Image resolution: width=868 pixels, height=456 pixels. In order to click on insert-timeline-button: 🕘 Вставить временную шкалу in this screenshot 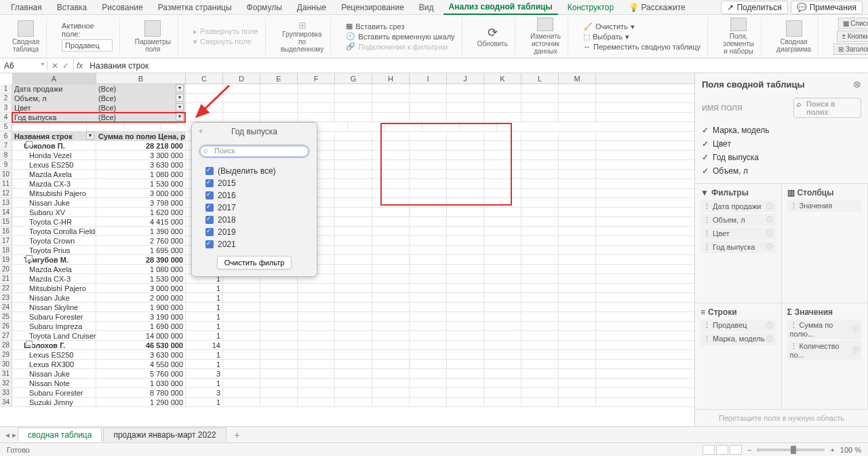, I will do `click(400, 37)`.